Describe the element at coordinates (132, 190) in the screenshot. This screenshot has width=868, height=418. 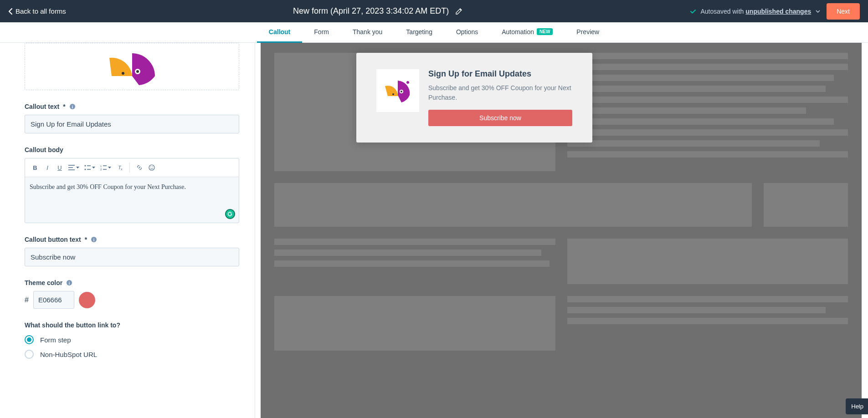
I see `rich-text-editor: B I U 12 Tx` at that location.